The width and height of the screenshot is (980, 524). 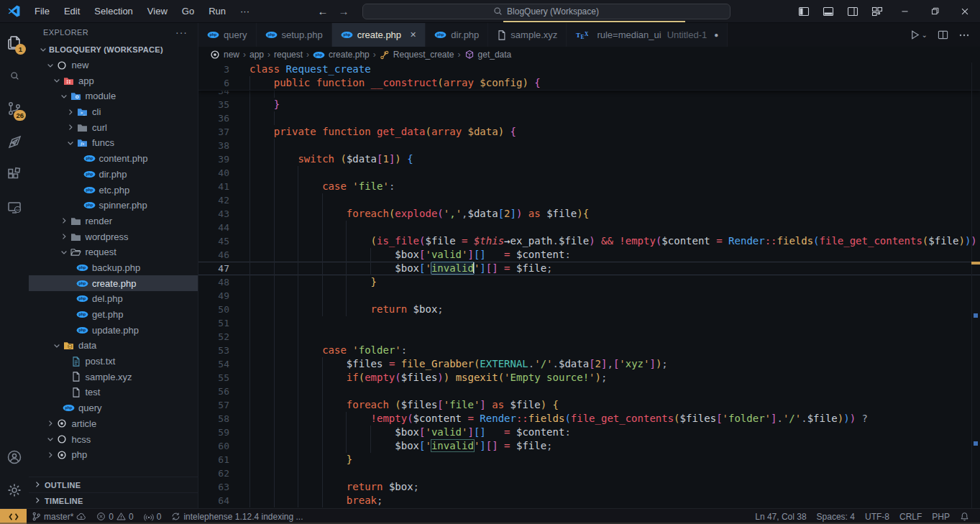 I want to click on tree-item-test: test, so click(x=114, y=392).